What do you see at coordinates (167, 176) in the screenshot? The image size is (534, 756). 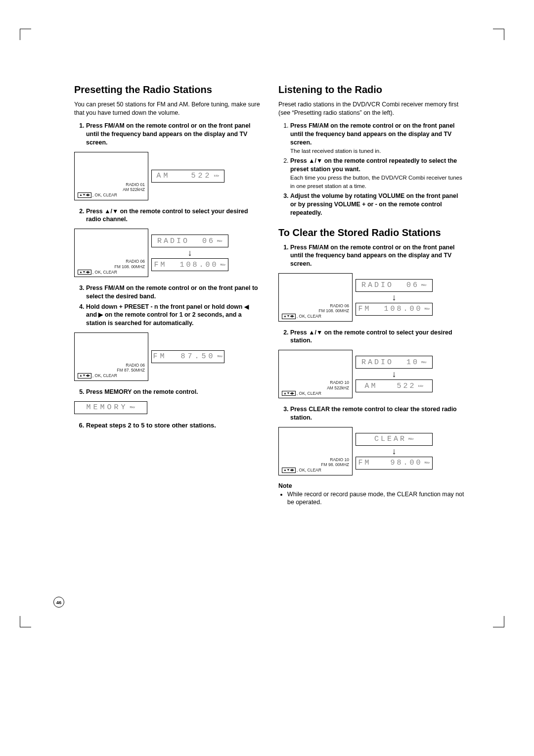 I see `figure-am522: RADIO 01 AM 522kHZ ▲▼◀▶, OK, CLEAR AM 52…` at bounding box center [167, 176].